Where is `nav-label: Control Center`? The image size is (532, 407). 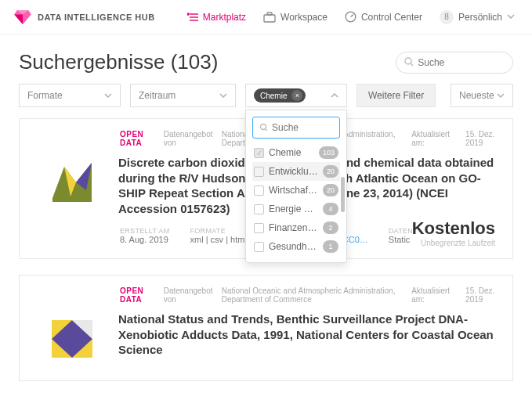
nav-label: Control Center is located at coordinates (392, 17).